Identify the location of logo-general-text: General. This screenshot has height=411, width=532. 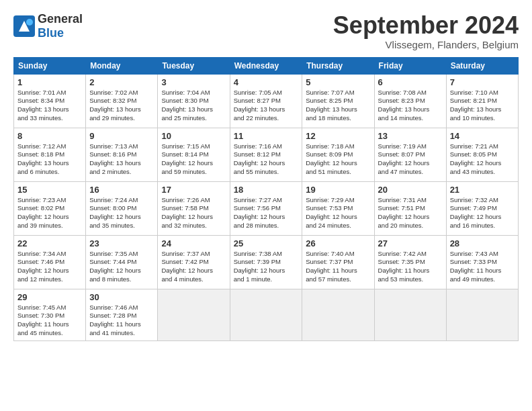
(60, 19).